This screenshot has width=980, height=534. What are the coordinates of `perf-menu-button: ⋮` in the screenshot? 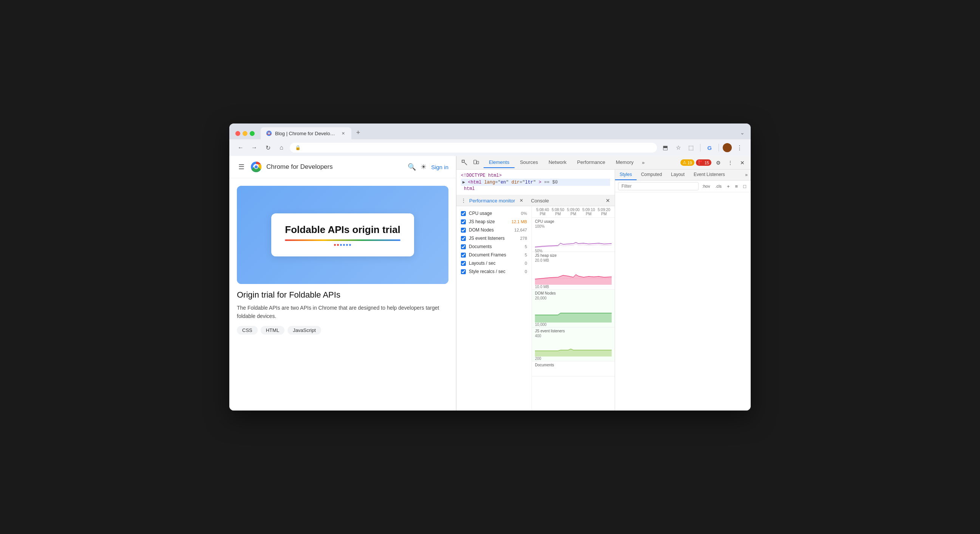 It's located at (463, 200).